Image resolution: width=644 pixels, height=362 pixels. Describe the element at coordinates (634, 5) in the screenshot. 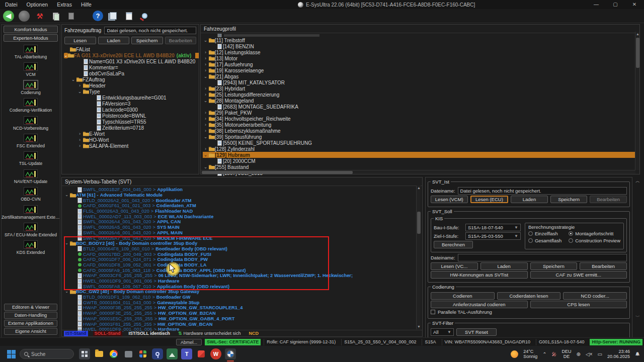

I see `close-button: ✕` at that location.